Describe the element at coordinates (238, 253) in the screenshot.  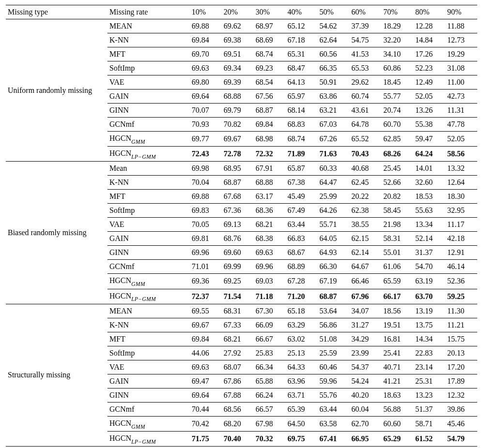
I see `value-cell: 69.60` at that location.